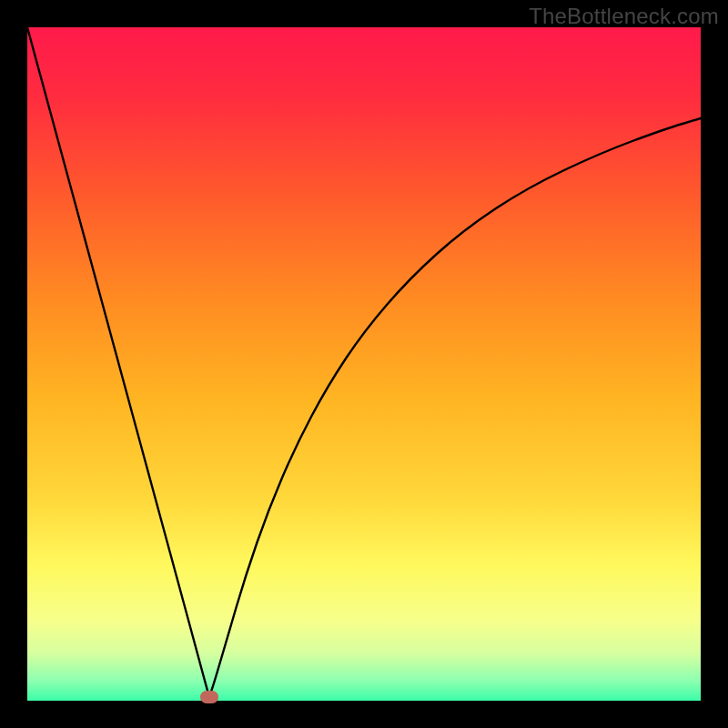 The image size is (728, 728). Describe the element at coordinates (209, 697) in the screenshot. I see `optimal-point-marker` at that location.